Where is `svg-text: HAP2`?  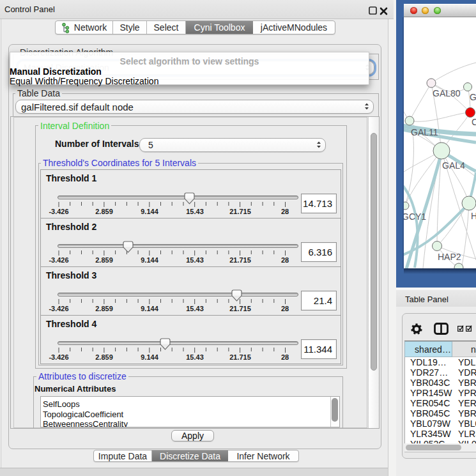
svg-text: HAP2 is located at coordinates (450, 257).